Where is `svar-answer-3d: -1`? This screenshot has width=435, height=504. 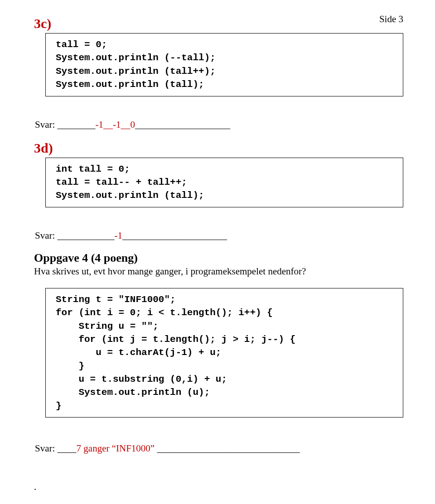 svar-answer-3d: -1 is located at coordinates (119, 235).